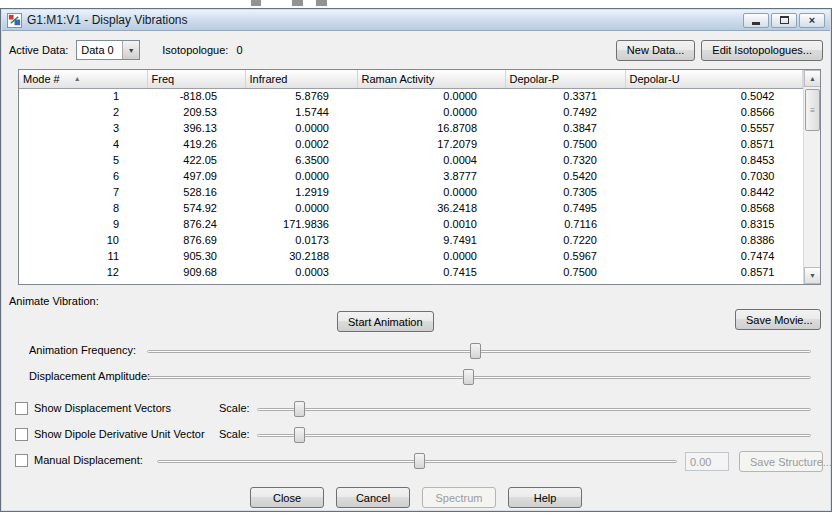  What do you see at coordinates (196, 256) in the screenshot?
I see `table-cell: 905.30` at bounding box center [196, 256].